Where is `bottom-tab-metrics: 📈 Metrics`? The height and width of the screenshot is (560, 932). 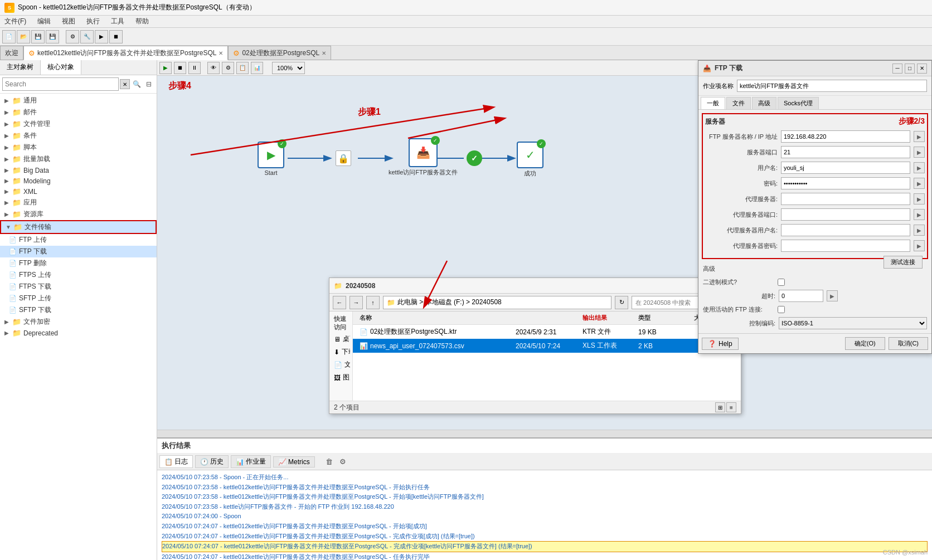 bottom-tab-metrics: 📈 Metrics is located at coordinates (294, 462).